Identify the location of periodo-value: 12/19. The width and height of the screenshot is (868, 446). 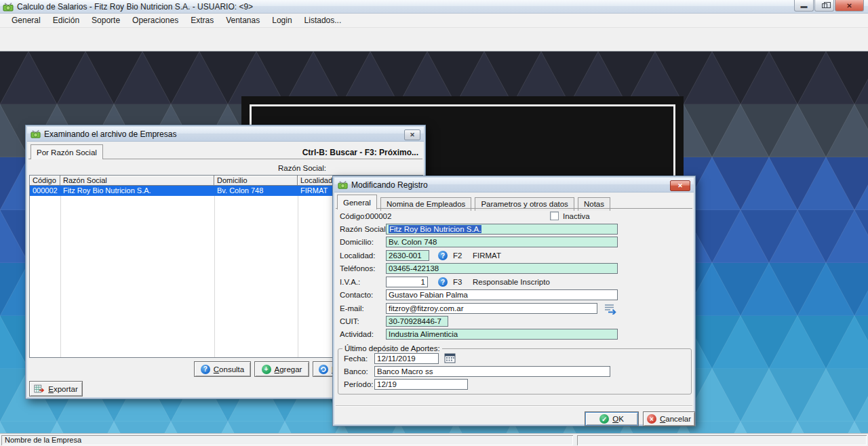
(387, 384).